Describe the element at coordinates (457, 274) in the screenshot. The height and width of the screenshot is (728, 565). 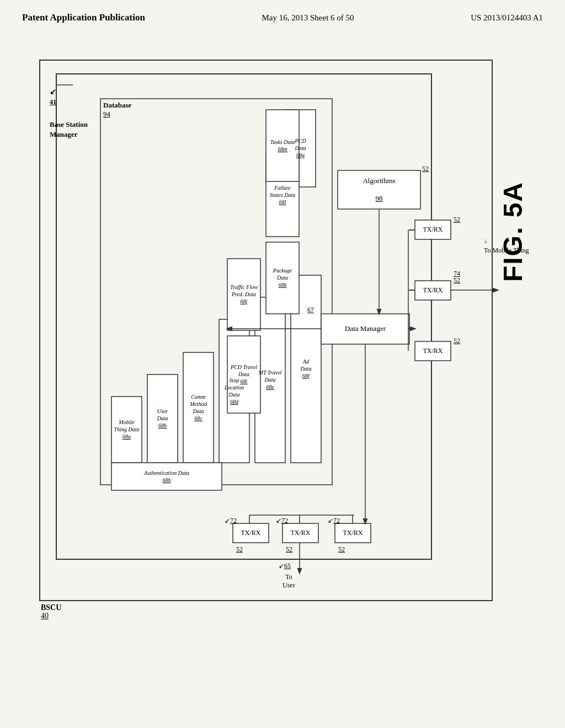
I see `ref-74: 74` at that location.